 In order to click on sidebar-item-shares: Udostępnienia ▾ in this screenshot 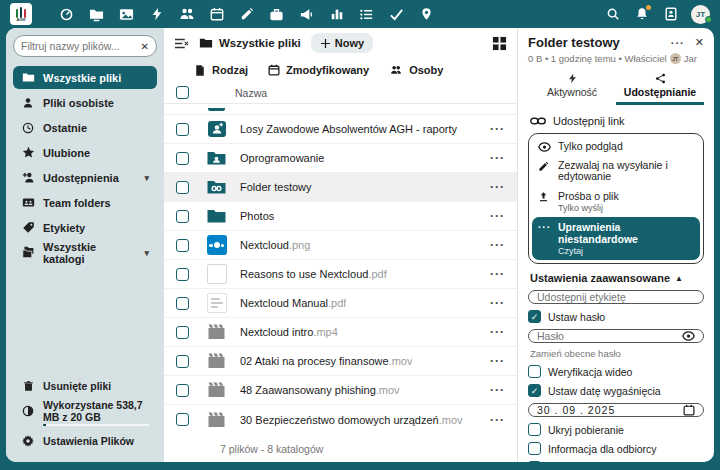, I will do `click(85, 178)`.